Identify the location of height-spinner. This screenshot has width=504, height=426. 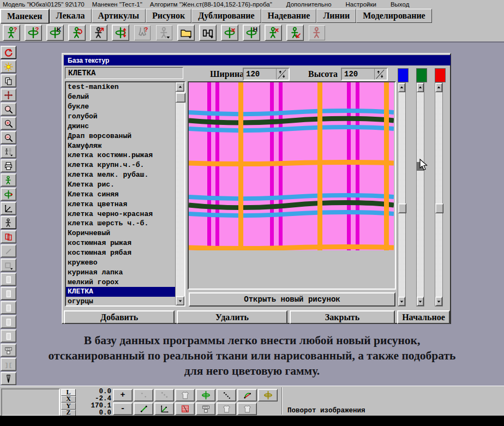
(381, 74).